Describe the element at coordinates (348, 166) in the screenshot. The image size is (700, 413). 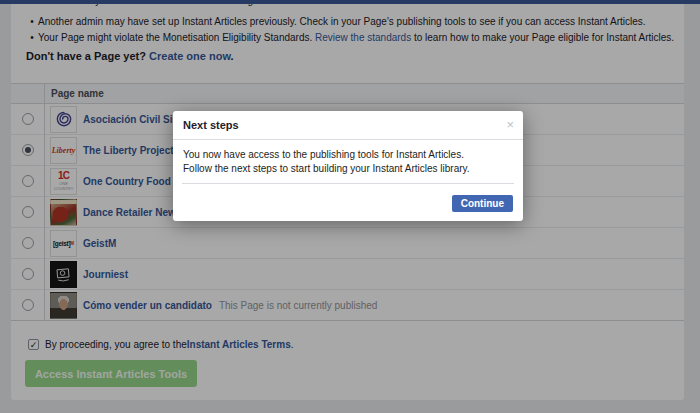
I see `next-steps-modal: Next steps × You now have access to the …` at that location.